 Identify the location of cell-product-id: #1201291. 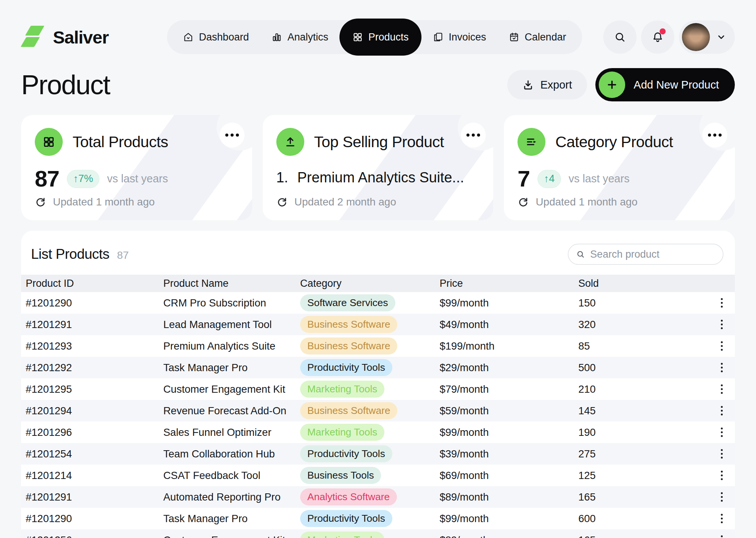
(92, 325).